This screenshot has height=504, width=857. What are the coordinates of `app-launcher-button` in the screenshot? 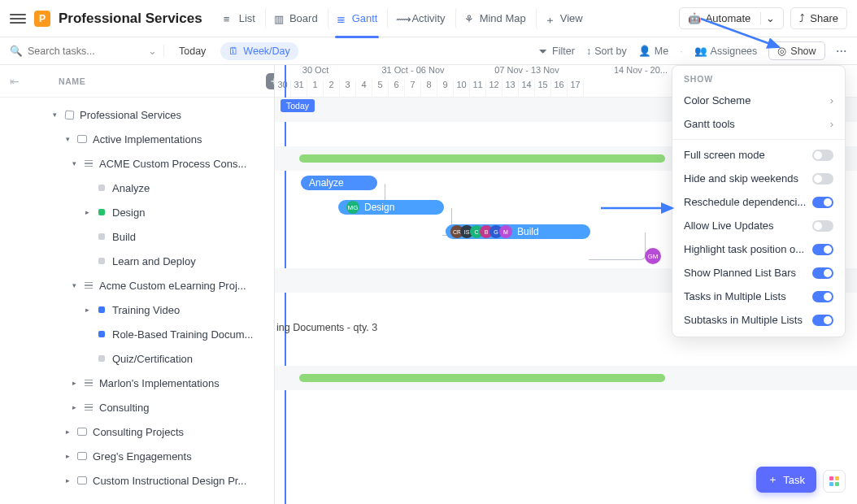 It's located at (834, 481).